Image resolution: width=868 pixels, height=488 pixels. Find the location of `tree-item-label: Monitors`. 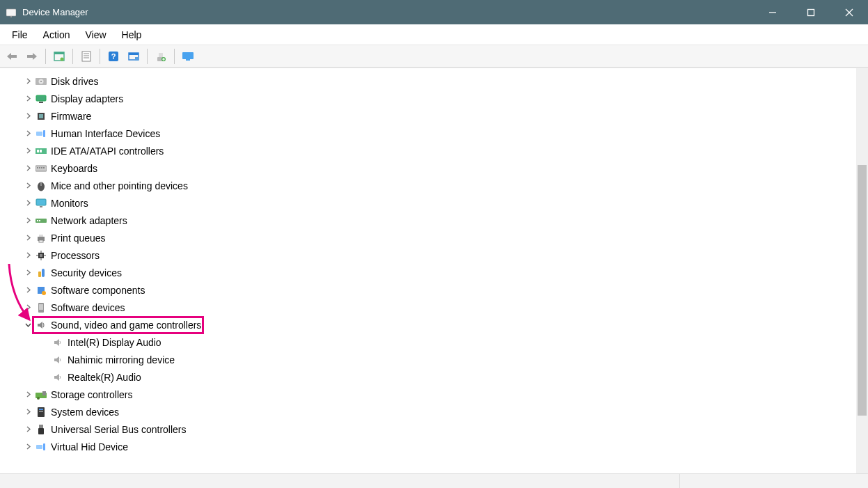

tree-item-label: Monitors is located at coordinates (70, 203).